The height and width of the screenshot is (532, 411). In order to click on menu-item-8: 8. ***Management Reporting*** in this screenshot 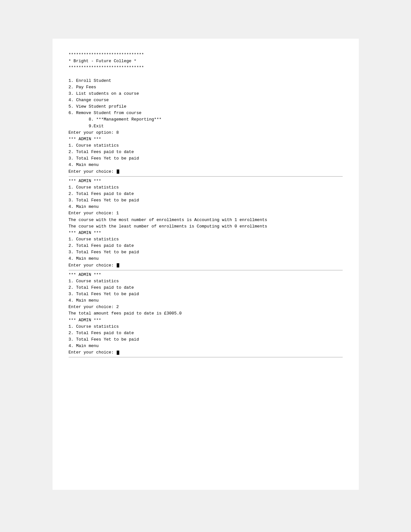, I will do `click(206, 120)`.